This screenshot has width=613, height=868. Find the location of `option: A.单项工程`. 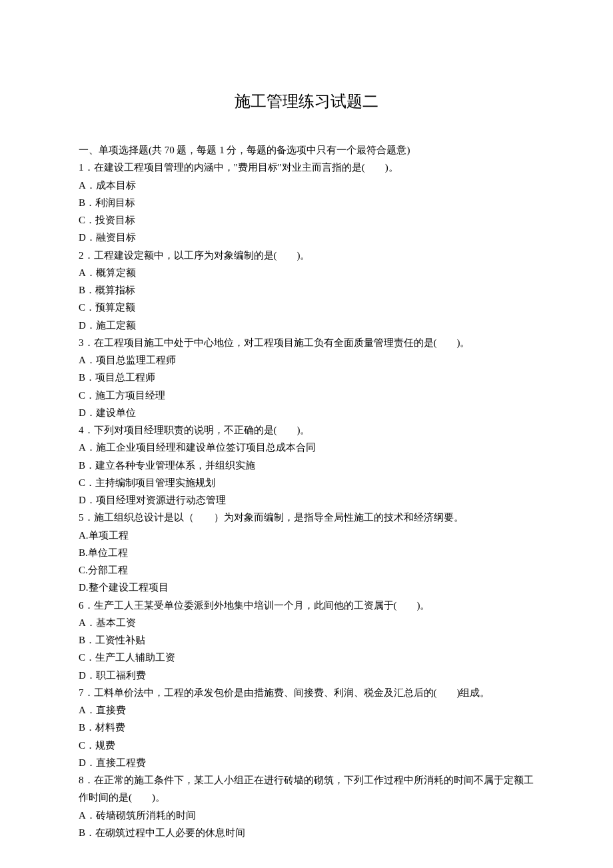

option: A.单项工程 is located at coordinates (306, 535).